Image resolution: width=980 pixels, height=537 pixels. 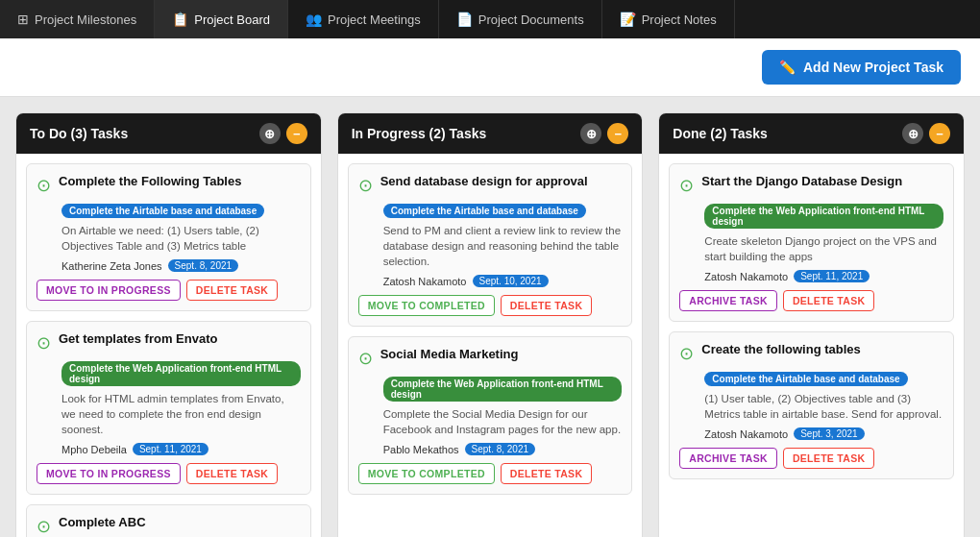 What do you see at coordinates (233, 19) in the screenshot?
I see `nav-tab-label-board: Project Board` at bounding box center [233, 19].